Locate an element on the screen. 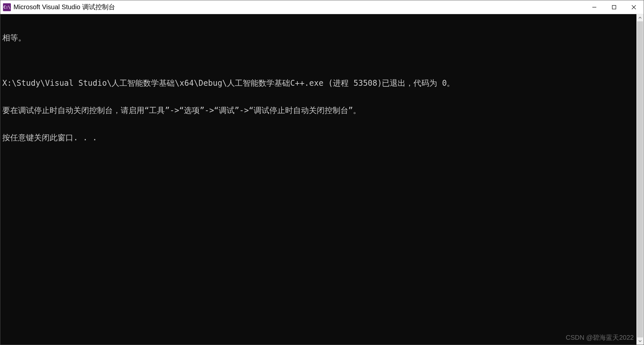 This screenshot has height=345, width=644. app-icon: C:\ is located at coordinates (7, 7).